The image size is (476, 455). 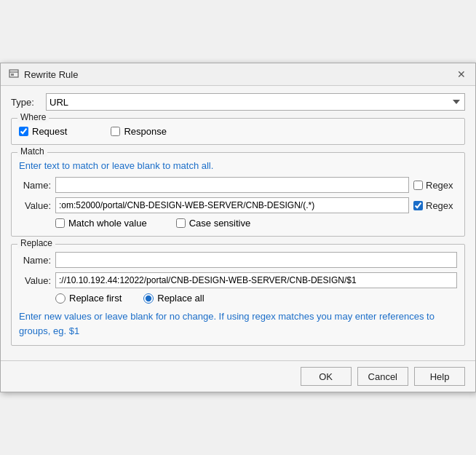 What do you see at coordinates (238, 260) in the screenshot?
I see `replace-name-row: Name:` at bounding box center [238, 260].